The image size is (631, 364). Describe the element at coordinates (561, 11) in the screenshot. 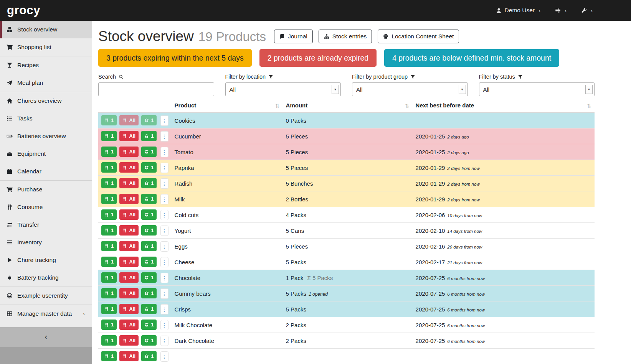

I see `settings-menu: ›` at that location.